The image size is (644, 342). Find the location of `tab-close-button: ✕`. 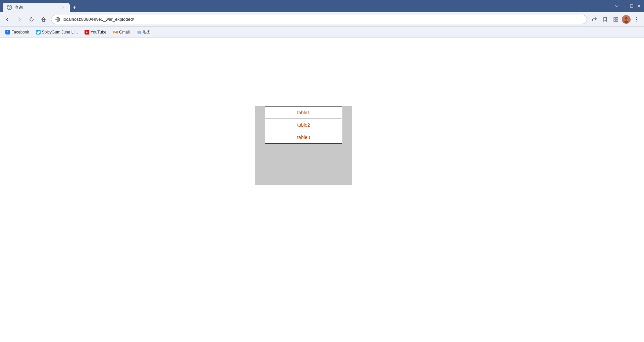

tab-close-button: ✕ is located at coordinates (63, 7).